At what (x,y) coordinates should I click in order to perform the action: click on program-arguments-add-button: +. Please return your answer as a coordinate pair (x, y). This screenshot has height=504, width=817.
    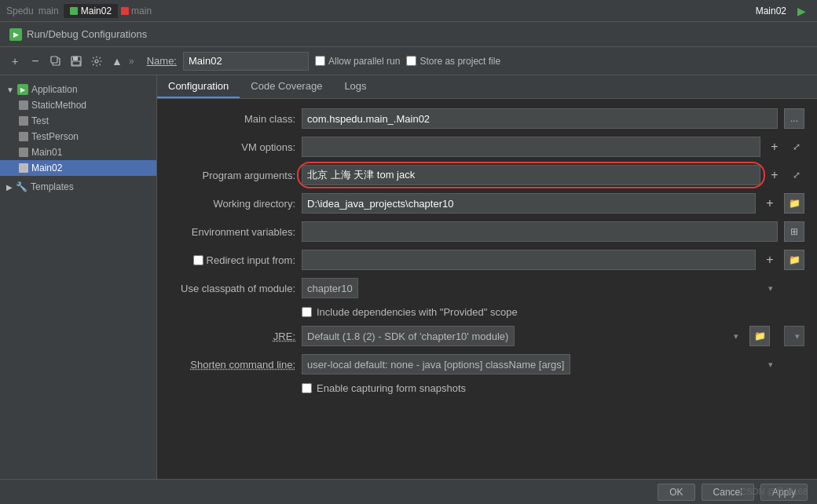
    Looking at the image, I should click on (775, 175).